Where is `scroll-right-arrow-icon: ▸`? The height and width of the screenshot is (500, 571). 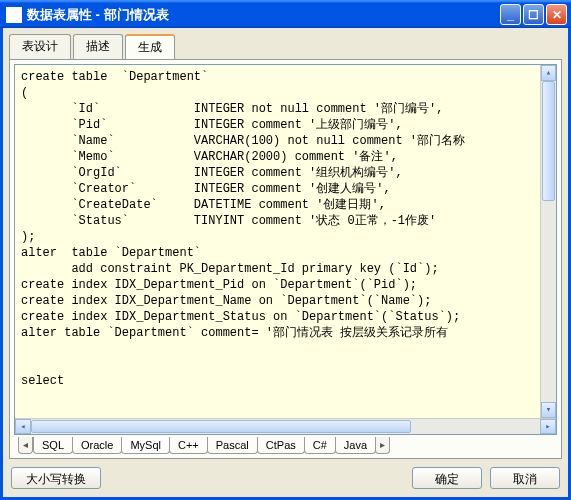
scroll-right-arrow-icon: ▸ is located at coordinates (548, 426).